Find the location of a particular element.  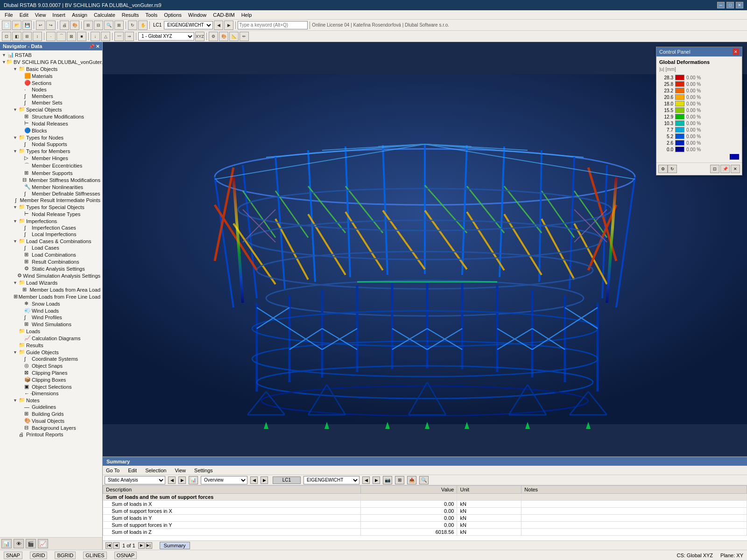

undo-button: ↩ is located at coordinates (41, 25).